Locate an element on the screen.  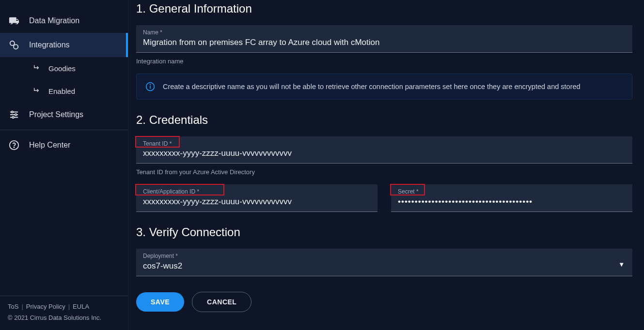
cancel-button: CANCEL is located at coordinates (222, 302).